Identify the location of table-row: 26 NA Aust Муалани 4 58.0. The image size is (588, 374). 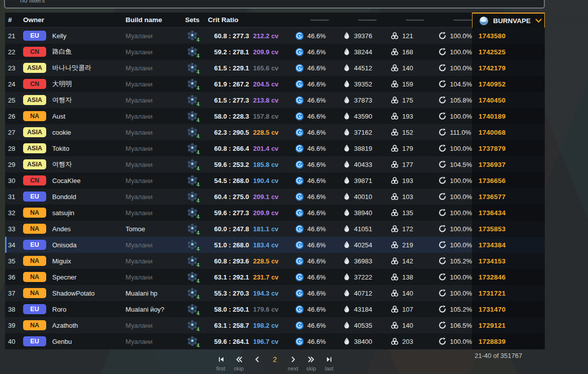
(275, 116).